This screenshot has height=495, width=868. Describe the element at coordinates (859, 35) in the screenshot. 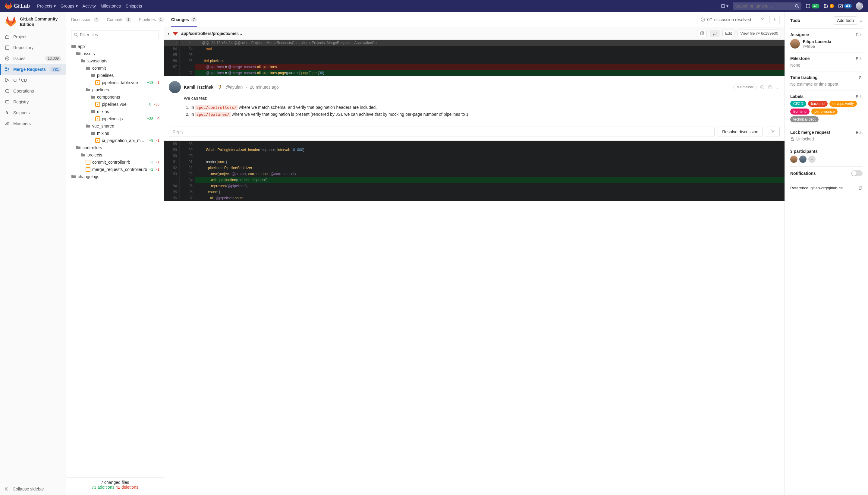

I see `assignee-edit: Edit` at that location.